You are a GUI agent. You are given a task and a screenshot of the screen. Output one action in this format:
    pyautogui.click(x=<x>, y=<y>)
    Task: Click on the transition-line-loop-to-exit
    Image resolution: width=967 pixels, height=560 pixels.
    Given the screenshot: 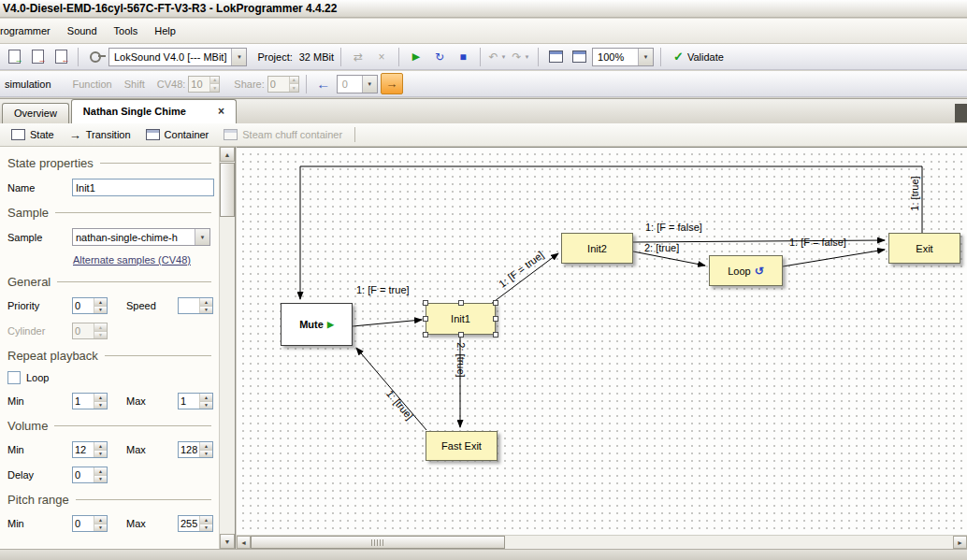 What is the action you would take?
    pyautogui.click(x=834, y=258)
    